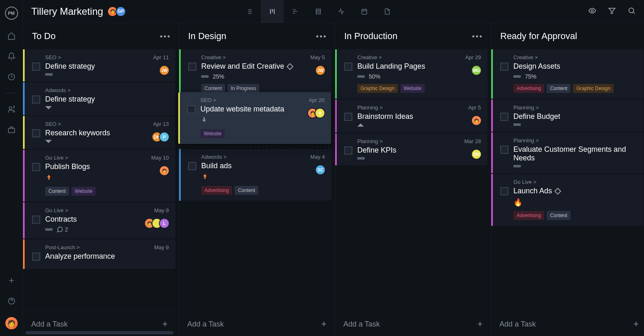 Image resolution: width=644 pixels, height=336 pixels. I want to click on tag: In Progress, so click(243, 88).